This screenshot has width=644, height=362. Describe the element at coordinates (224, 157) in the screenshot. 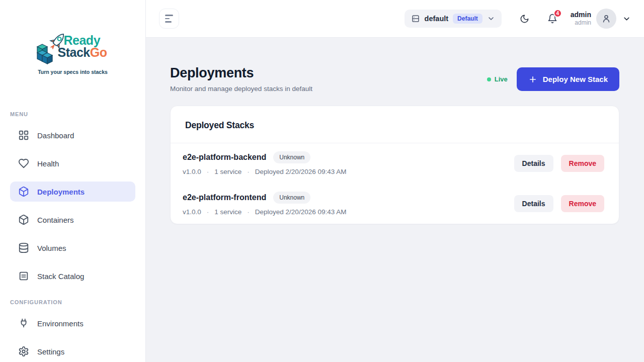

I see `stack-name: e2e-platform-backend` at that location.